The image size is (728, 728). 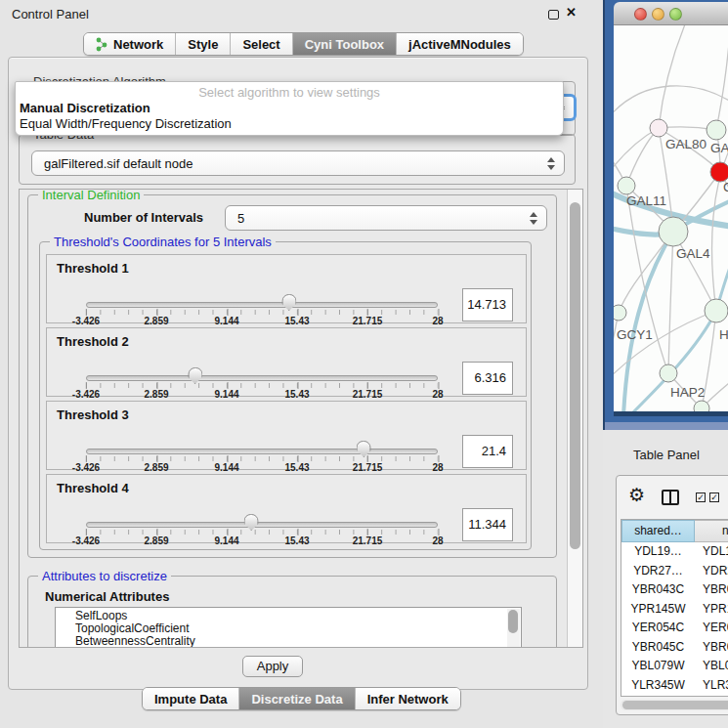 I want to click on cell-shared-name: YBR043C, so click(x=659, y=590).